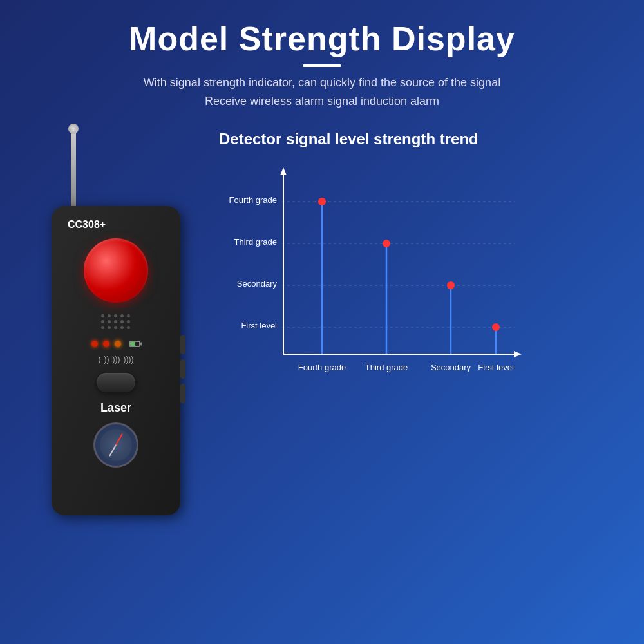 The width and height of the screenshot is (644, 644). Describe the element at coordinates (259, 326) in the screenshot. I see `y-label-first-level: First level` at that location.